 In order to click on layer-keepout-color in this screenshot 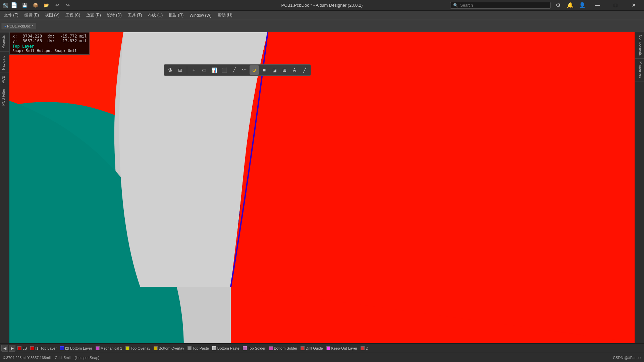, I will do `click(328, 348)`.